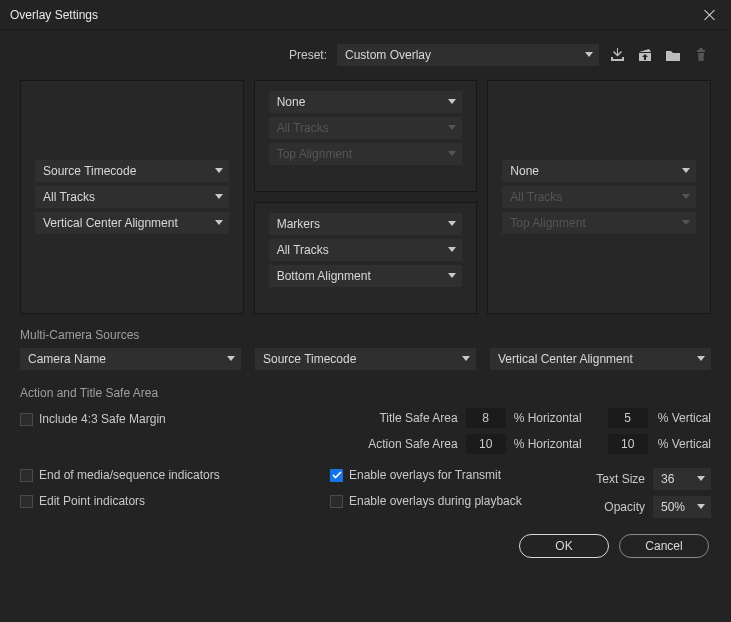 The height and width of the screenshot is (622, 731). I want to click on opacity-label: Opacity, so click(624, 507).